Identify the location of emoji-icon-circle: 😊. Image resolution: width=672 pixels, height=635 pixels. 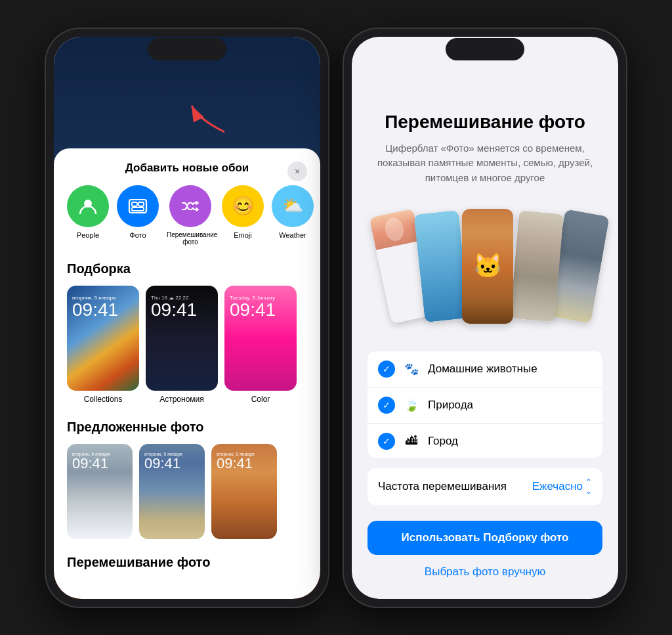
(243, 206).